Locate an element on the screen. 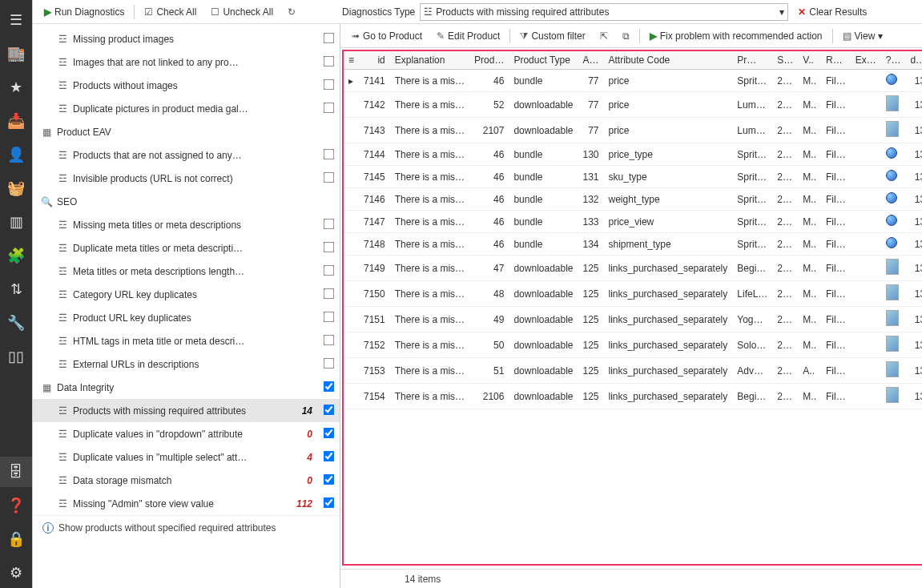 This screenshot has width=922, height=588. table-row: 7150There is a mis…48downloadable125link… is located at coordinates (633, 294).